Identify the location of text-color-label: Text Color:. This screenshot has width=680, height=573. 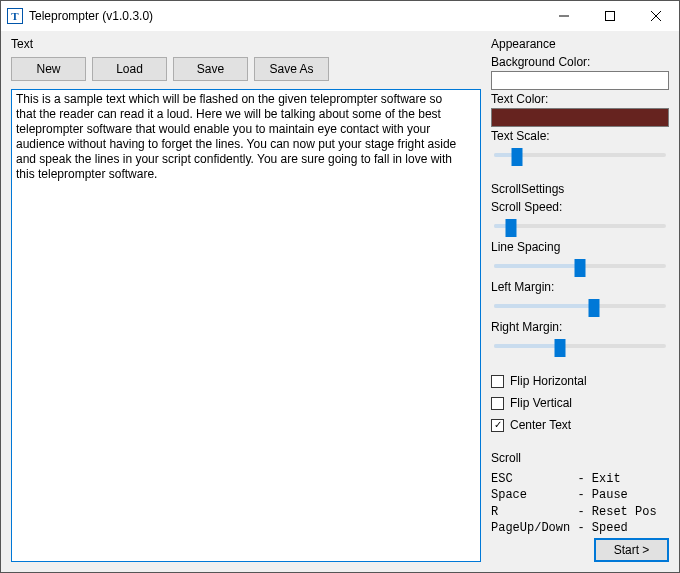
(580, 99).